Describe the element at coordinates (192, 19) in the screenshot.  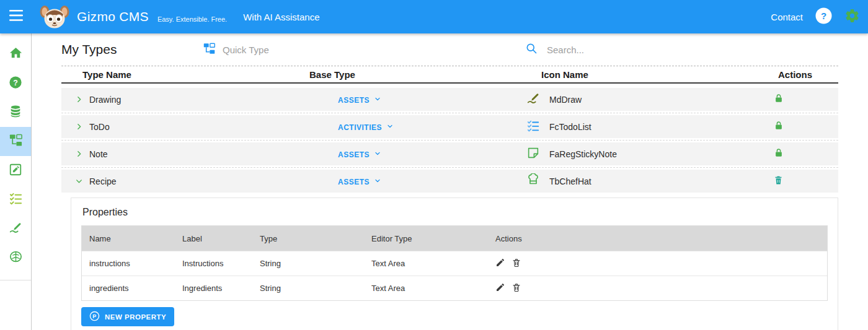
I see `app-tagline: Easy. Extensible. Free.` at that location.